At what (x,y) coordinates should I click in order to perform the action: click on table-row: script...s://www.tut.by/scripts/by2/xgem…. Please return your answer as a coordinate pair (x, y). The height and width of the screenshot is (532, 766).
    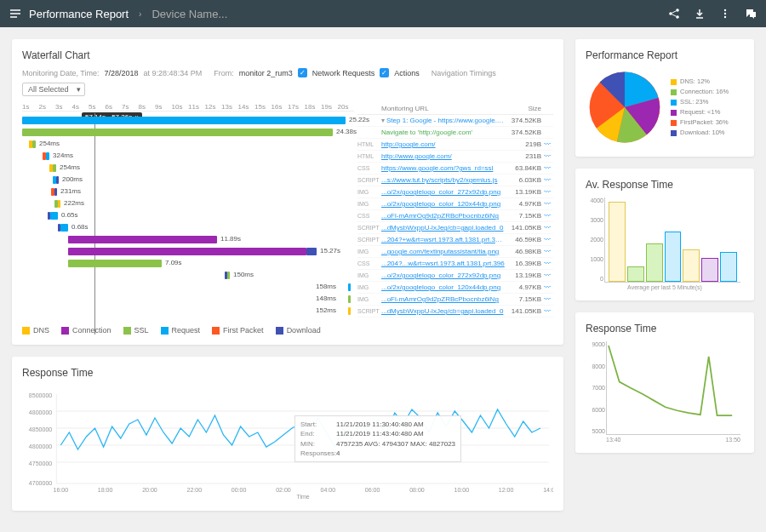
    Looking at the image, I should click on (455, 180).